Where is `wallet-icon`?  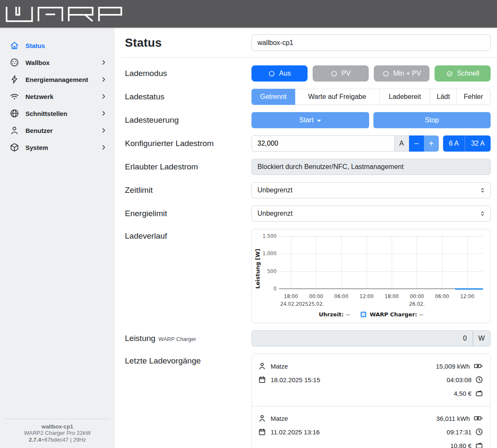
wallet-icon is located at coordinates (479, 393).